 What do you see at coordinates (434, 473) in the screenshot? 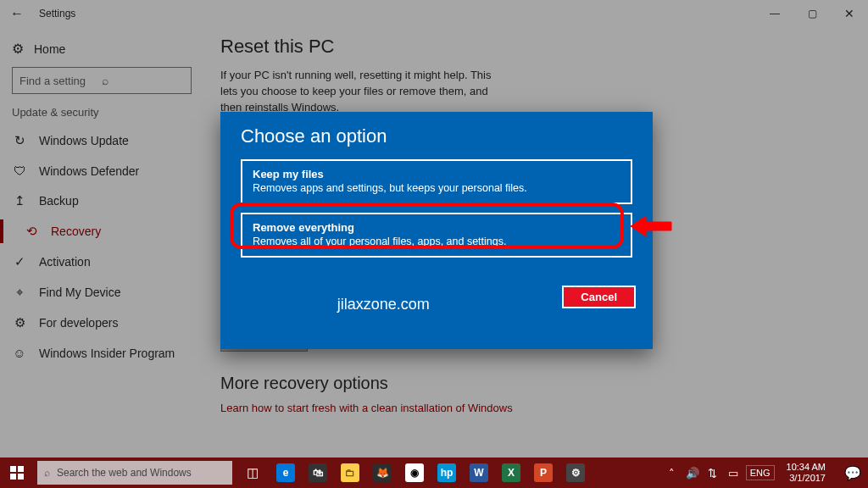
I see `taskbar: ⌕ Search the web and Windows ◫ e 🛍 🗀 🦊 ◉…` at bounding box center [434, 473].